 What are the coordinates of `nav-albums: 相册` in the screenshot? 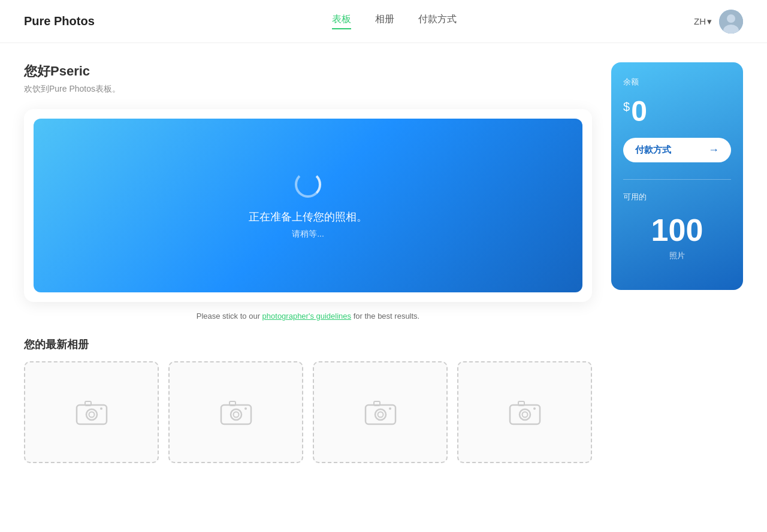 It's located at (385, 22).